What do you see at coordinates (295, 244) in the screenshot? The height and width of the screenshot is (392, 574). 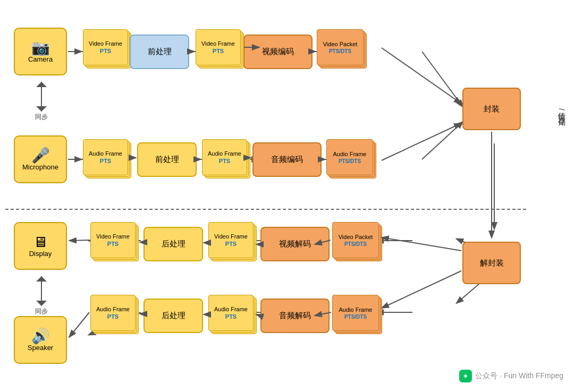 I see `decode-video-box: 视频解码` at bounding box center [295, 244].